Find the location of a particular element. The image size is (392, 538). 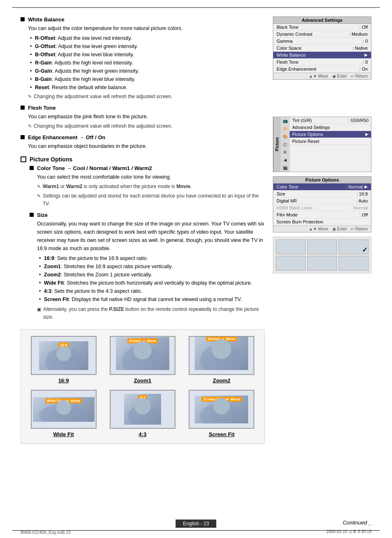

list-item: G-Gain: Adjusts the high level green int… is located at coordinates (147, 71).